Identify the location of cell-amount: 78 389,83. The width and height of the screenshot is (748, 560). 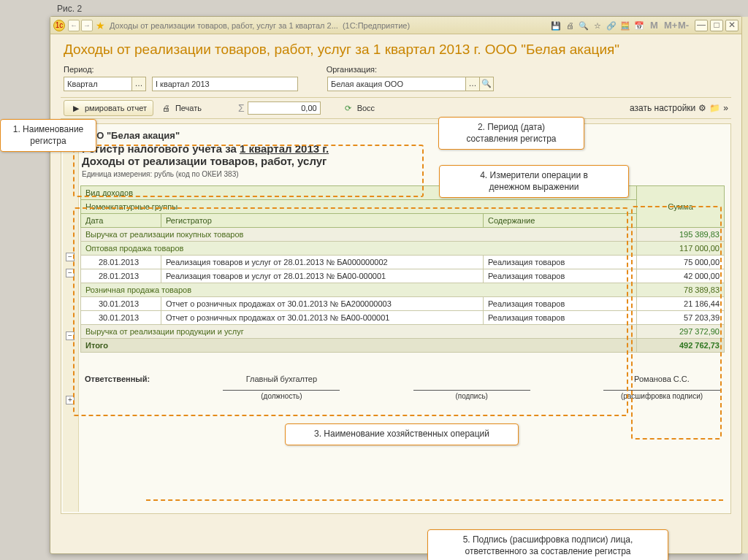
(681, 291).